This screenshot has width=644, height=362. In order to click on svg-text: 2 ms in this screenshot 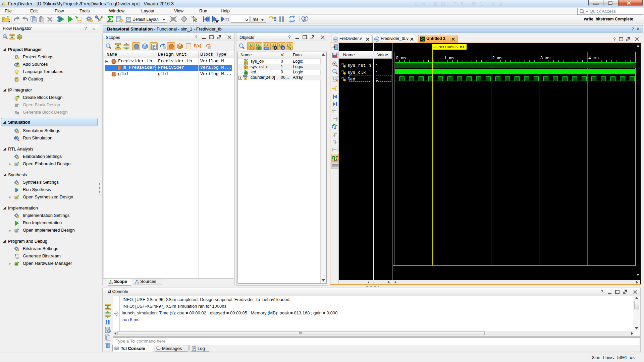, I will do `click(497, 58)`.